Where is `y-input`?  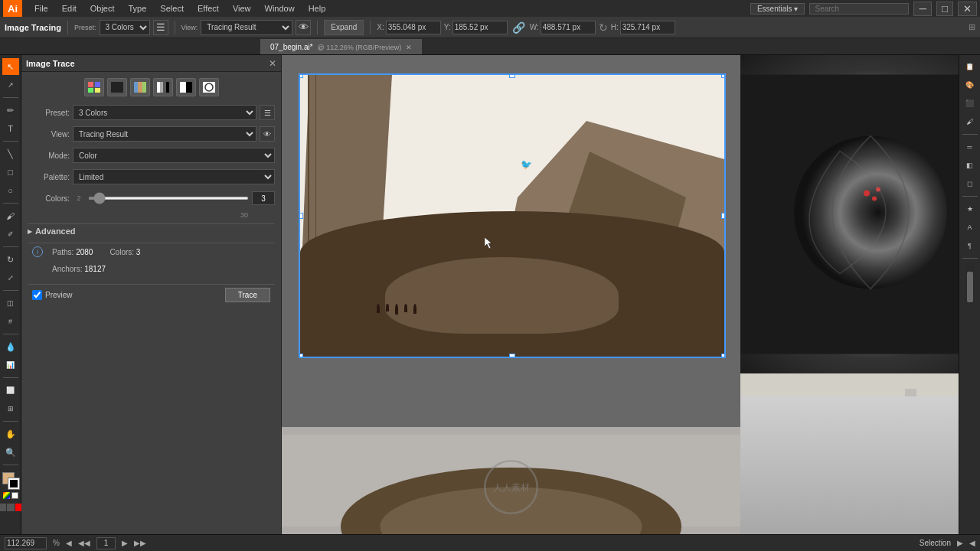 y-input is located at coordinates (480, 28).